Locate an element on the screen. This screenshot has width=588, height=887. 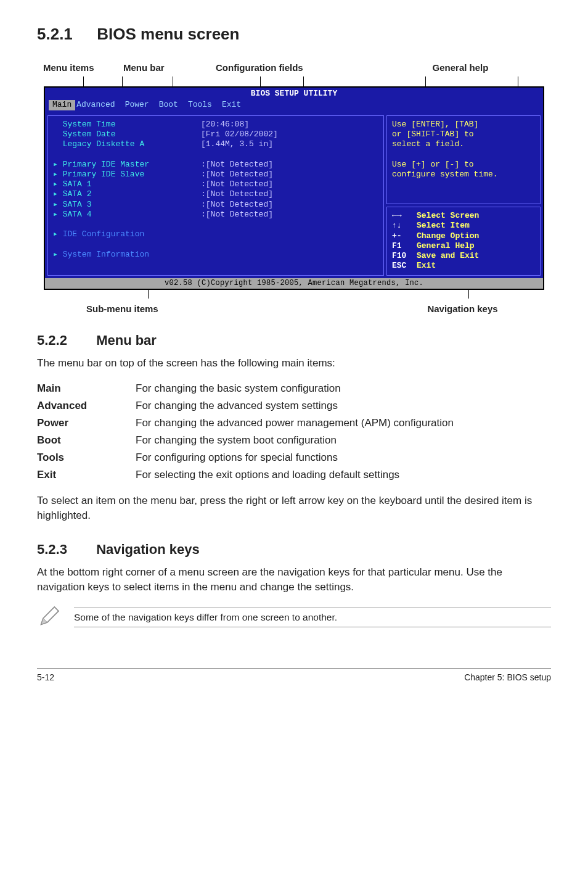
bios-nav-row: ESCExit is located at coordinates (463, 266).